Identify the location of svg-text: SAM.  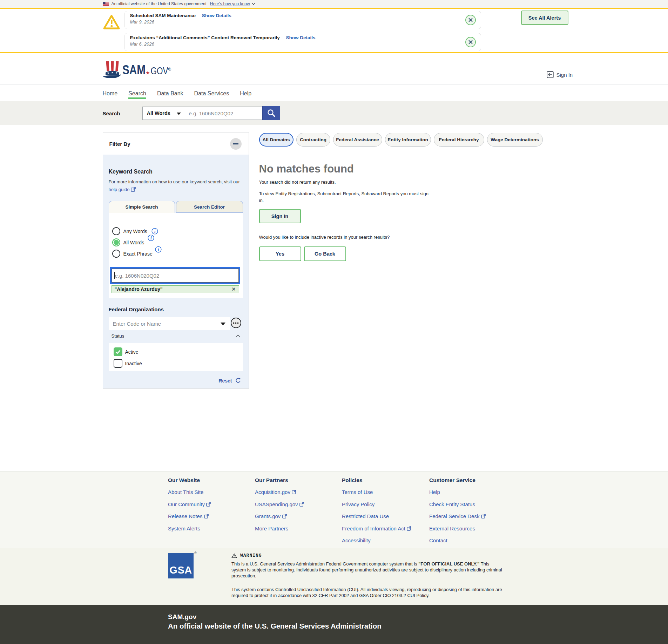
(134, 70).